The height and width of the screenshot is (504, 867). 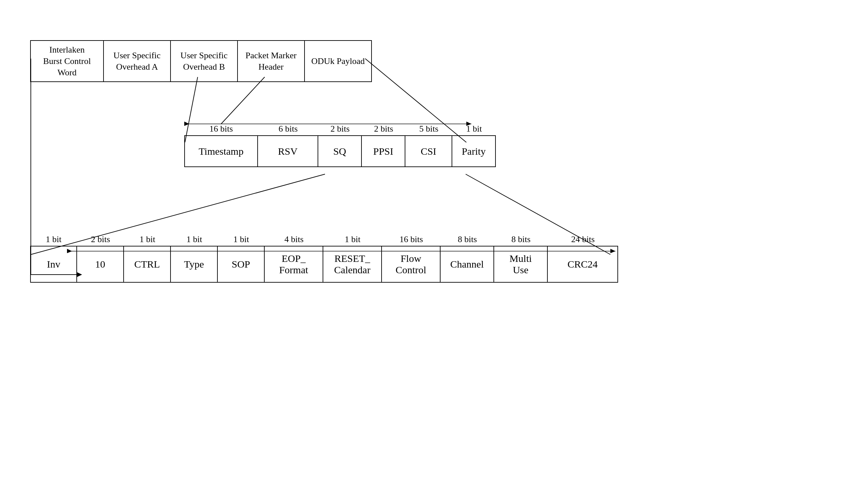 What do you see at coordinates (241, 239) in the screenshot?
I see `sop-bit-label: 1 bit` at bounding box center [241, 239].